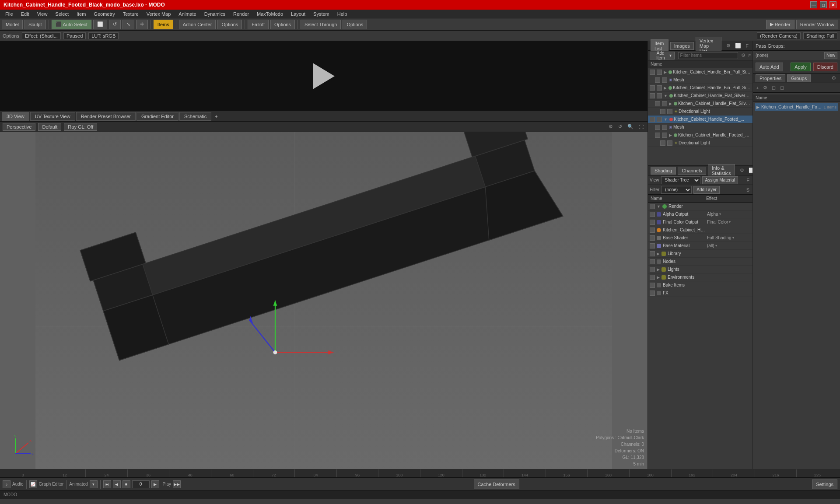 Image resolution: width=840 pixels, height=504 pixels. What do you see at coordinates (80, 127) in the screenshot?
I see `ray-gl-button: Ray GL: Off` at bounding box center [80, 127].